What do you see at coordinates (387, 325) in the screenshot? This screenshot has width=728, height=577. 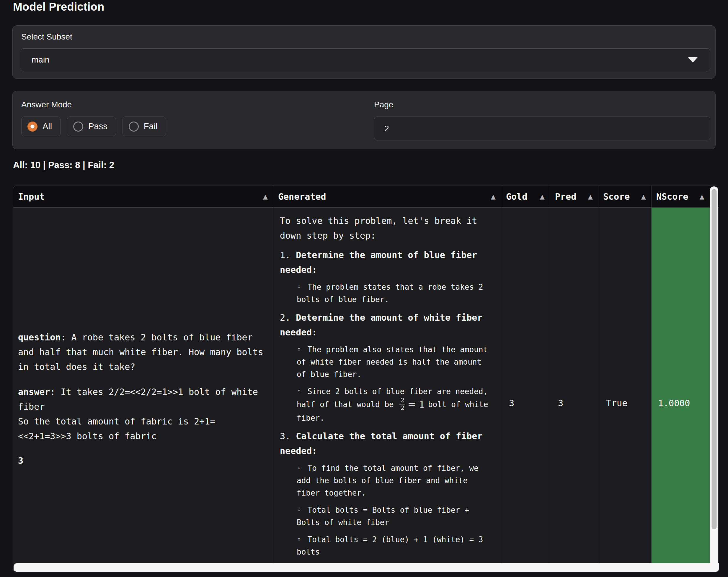 I see `generated-step-2: 2. Determine the amount of white fiber n…` at bounding box center [387, 325].